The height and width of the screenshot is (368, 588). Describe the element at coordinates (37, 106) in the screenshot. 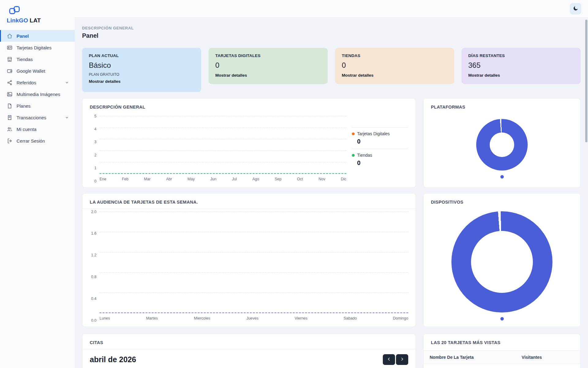

I see `sidebar-item-planes: Planes` at that location.